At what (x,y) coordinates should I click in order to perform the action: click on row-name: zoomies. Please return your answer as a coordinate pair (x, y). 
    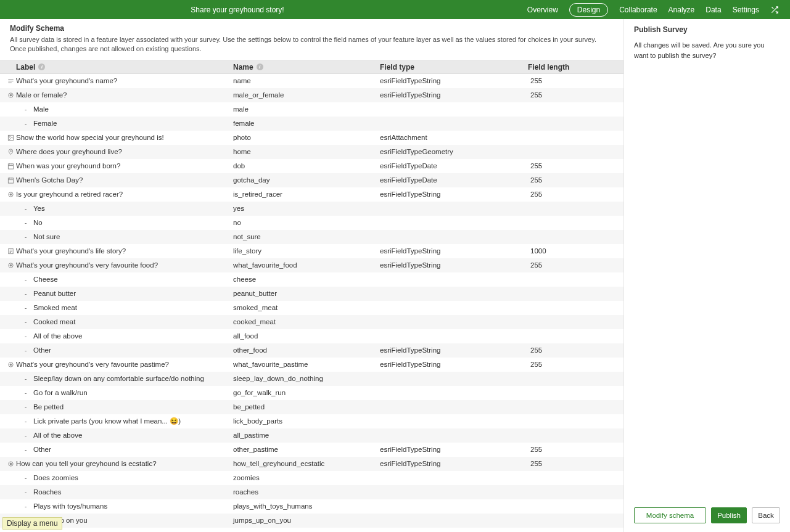
    Looking at the image, I should click on (307, 478).